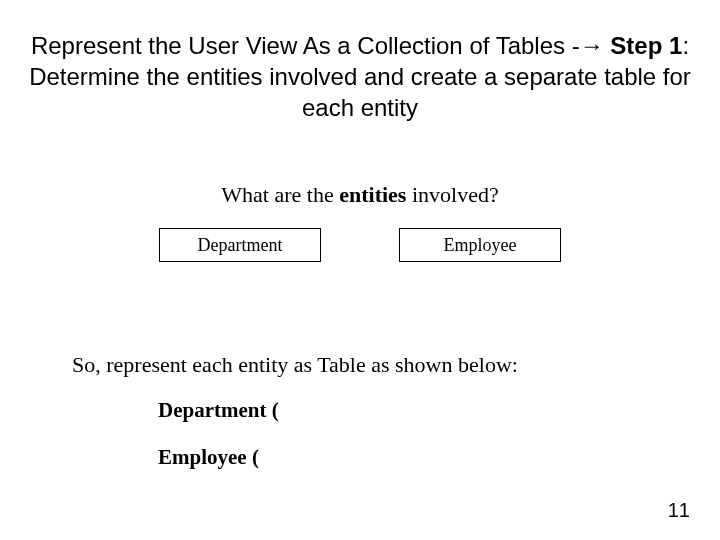 Image resolution: width=720 pixels, height=540 pixels. Describe the element at coordinates (679, 510) in the screenshot. I see `page-number: 11` at that location.